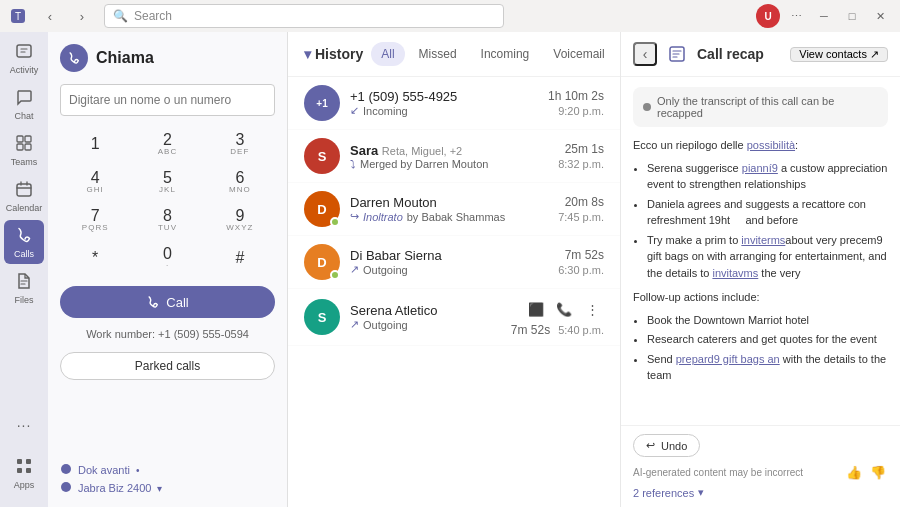 This screenshot has height=507, width=900. I want to click on nav-back-button: ‹, so click(50, 16).